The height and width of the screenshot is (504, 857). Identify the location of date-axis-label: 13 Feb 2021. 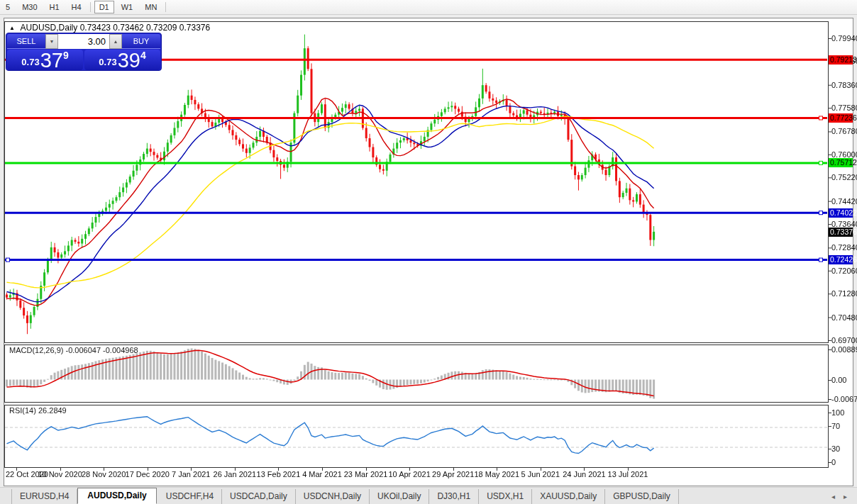
(279, 474).